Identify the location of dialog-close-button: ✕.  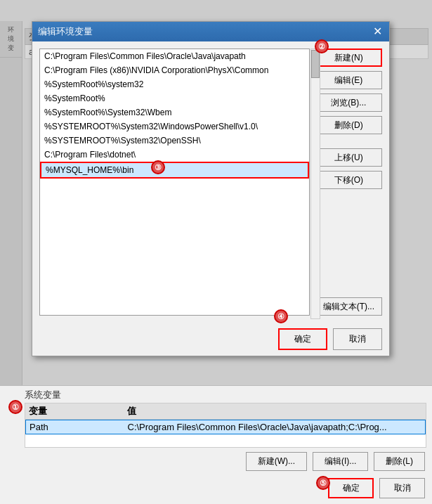
(378, 32).